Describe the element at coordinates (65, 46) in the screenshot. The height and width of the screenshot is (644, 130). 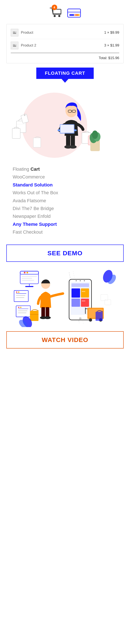
I see `product-row-2: Product 2 3 × $1.99` at that location.